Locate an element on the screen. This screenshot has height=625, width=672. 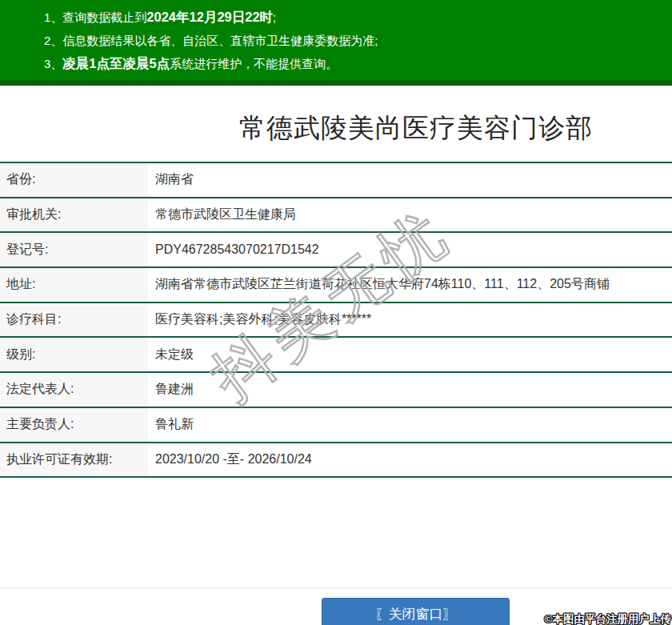
notice-bold-text: 2024年12月29日22时 is located at coordinates (210, 17).